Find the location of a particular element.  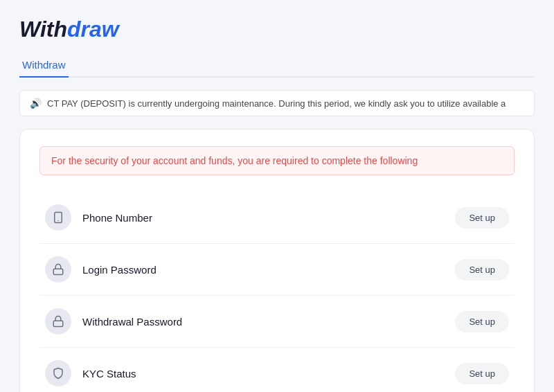

list-item: Withdrawal Password Set up is located at coordinates (277, 321).